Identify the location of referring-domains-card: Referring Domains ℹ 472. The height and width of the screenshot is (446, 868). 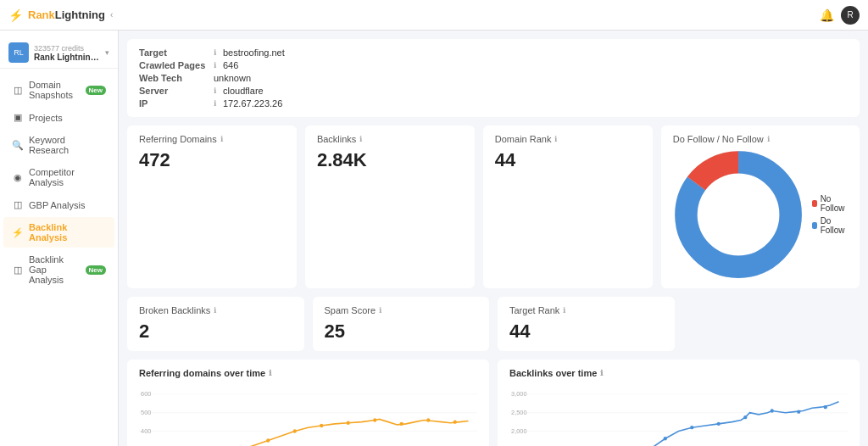
(212, 207).